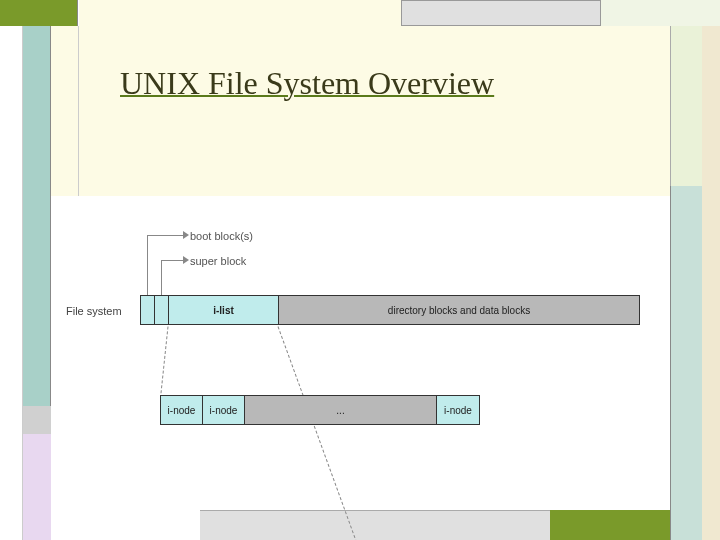 The height and width of the screenshot is (540, 720). I want to click on filesystem-bar: i-list directory blocks and data blocks, so click(390, 310).